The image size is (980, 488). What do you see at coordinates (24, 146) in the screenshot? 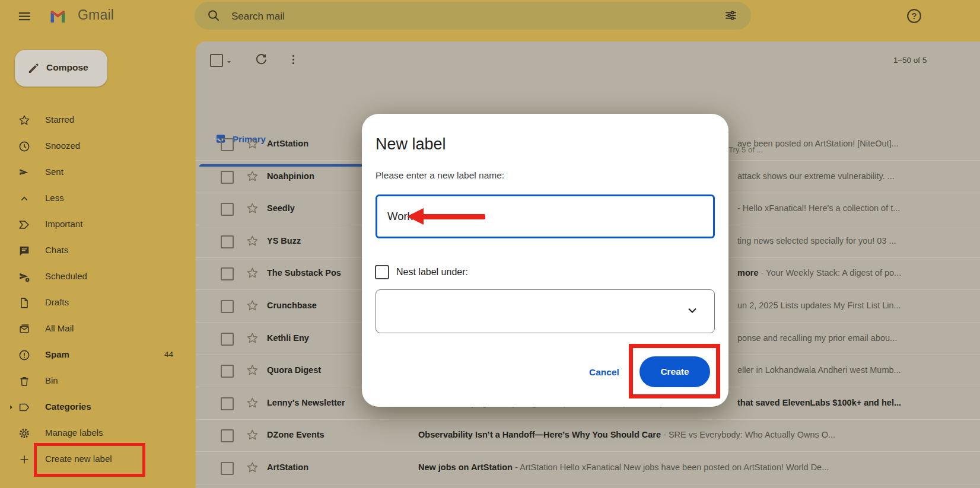
I see `clock-icon` at bounding box center [24, 146].